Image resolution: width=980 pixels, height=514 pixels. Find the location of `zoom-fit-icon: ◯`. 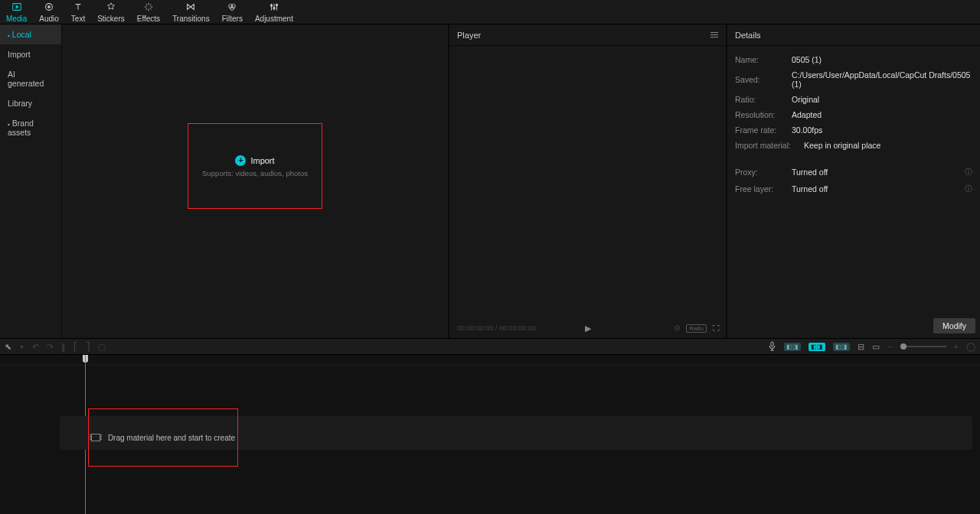

zoom-fit-icon: ◯ is located at coordinates (971, 347).